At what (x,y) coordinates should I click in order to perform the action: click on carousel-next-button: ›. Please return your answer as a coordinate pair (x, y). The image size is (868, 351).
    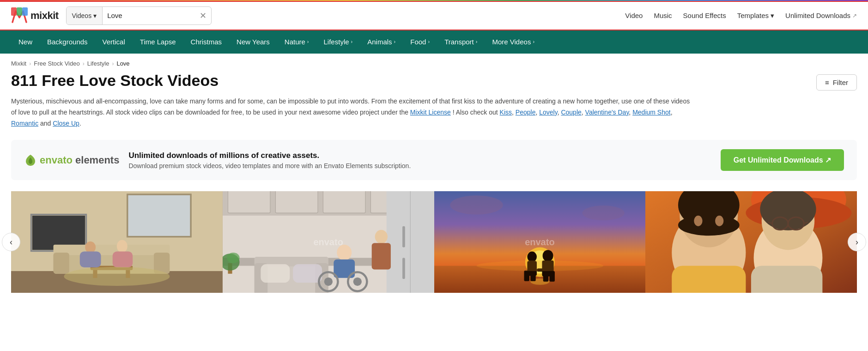
    Looking at the image, I should click on (857, 242).